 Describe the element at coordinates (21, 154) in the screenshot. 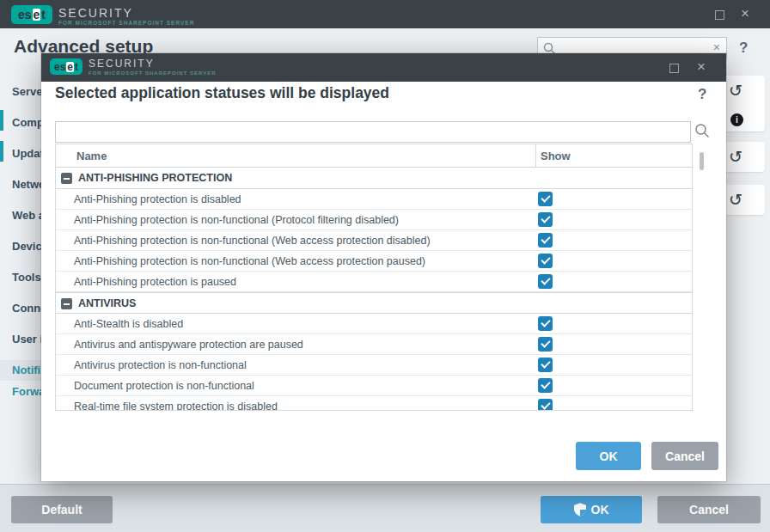

I see `sidebar-item-update: Updat` at that location.